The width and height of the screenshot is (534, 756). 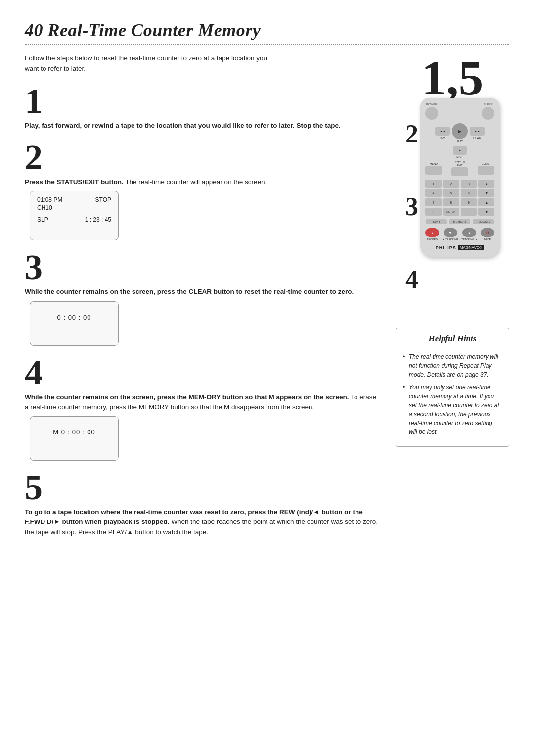 What do you see at coordinates (486, 170) in the screenshot?
I see `clear-button` at bounding box center [486, 170].